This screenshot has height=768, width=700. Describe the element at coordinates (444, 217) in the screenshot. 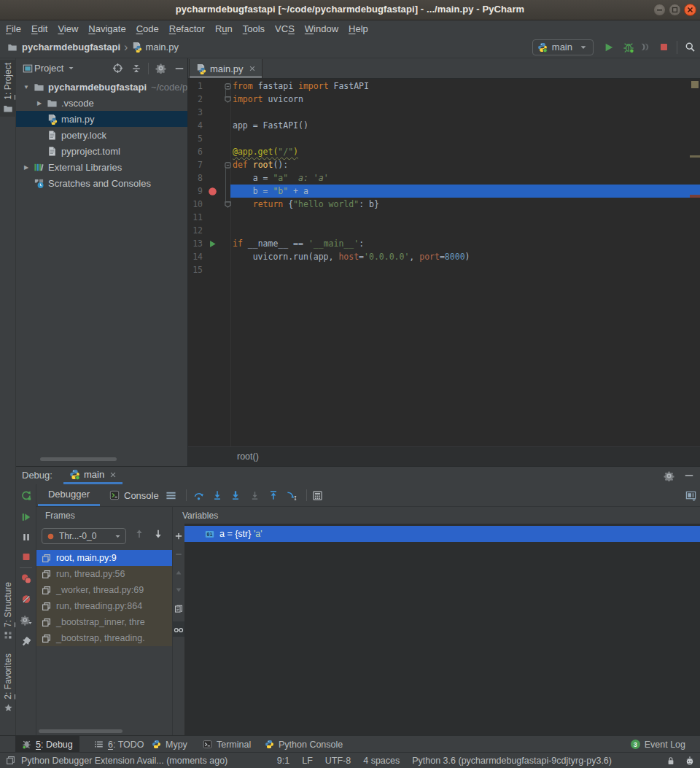

I see `code-line-11: 11` at that location.